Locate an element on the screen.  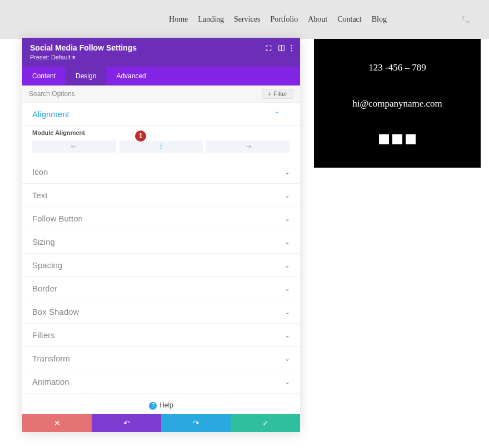
section-border: Border⌄ is located at coordinates (161, 289).